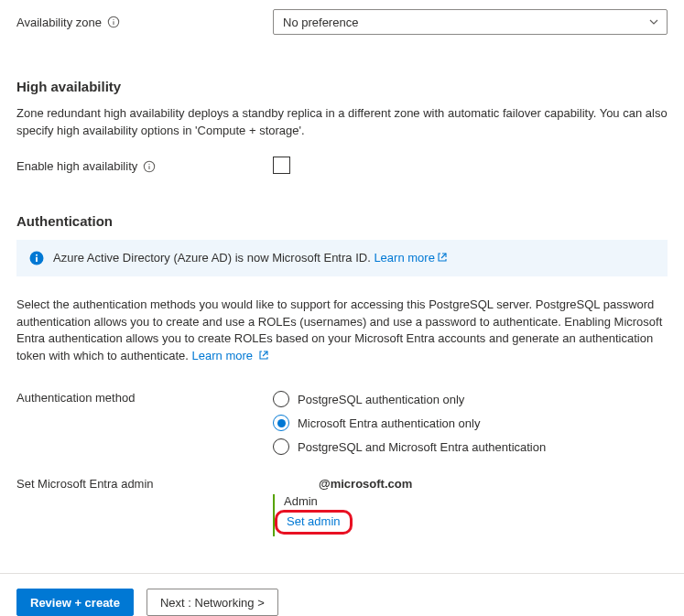 This screenshot has height=616, width=684. What do you see at coordinates (282, 165) in the screenshot?
I see `enable-ha-checkbox` at bounding box center [282, 165].